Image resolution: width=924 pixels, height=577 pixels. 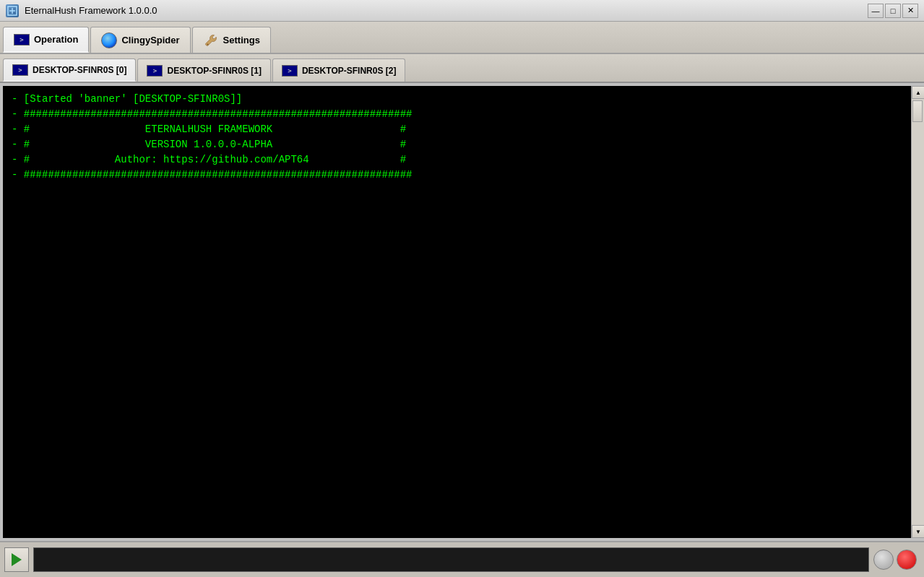 I want to click on app-title: EternalHush Framework 1.0.0.0, so click(x=91, y=10).